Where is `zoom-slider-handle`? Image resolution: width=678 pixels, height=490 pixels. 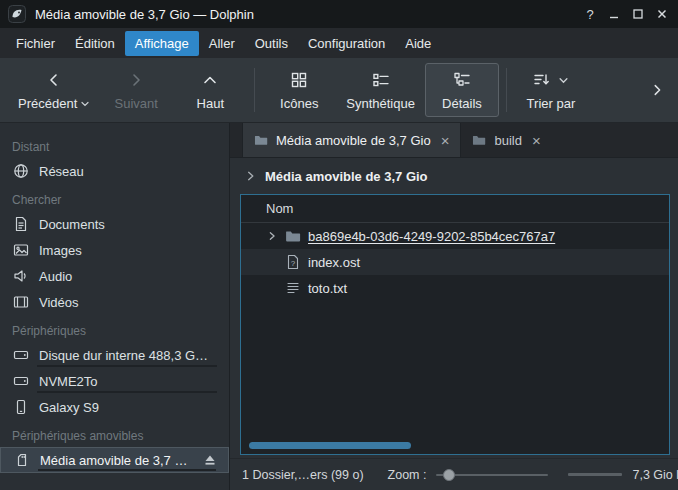 zoom-slider-handle is located at coordinates (449, 475).